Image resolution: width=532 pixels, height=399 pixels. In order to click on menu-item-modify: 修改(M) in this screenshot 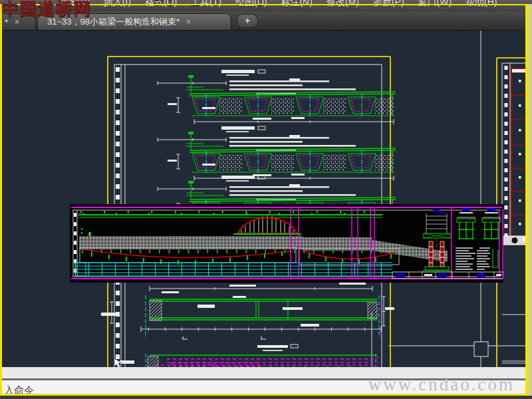, I will do `click(343, 5)`.